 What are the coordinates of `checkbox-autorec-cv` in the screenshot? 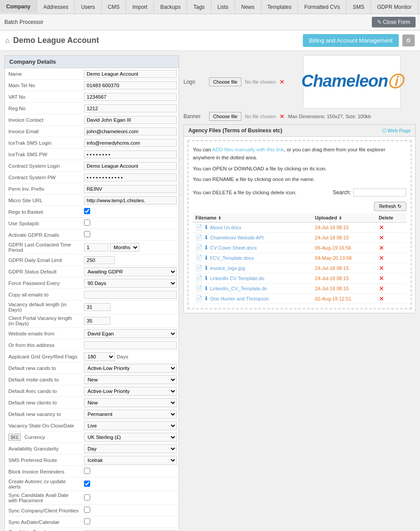 It's located at (87, 484).